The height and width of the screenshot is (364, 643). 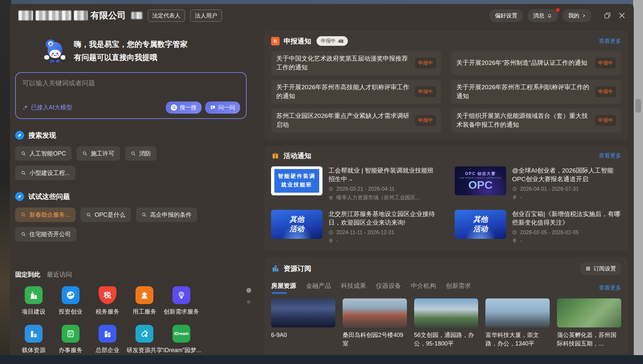 I want to click on resource-card: 富华科技大厦，崇文路，办公，1340平, so click(x=518, y=323).